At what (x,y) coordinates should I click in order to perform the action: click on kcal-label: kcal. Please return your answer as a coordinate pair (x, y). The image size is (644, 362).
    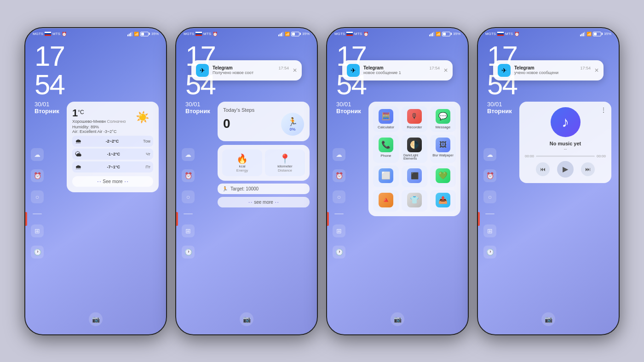
    Looking at the image, I should click on (242, 167).